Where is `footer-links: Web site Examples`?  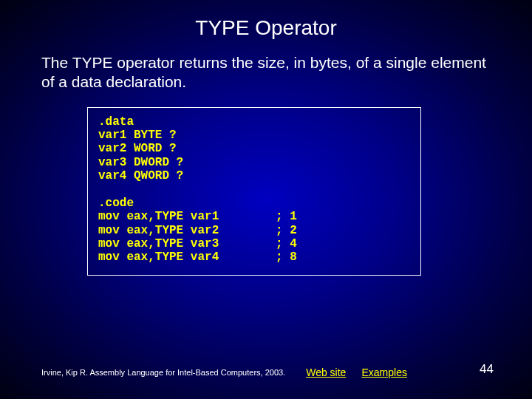
footer-links: Web site Examples is located at coordinates (364, 372).